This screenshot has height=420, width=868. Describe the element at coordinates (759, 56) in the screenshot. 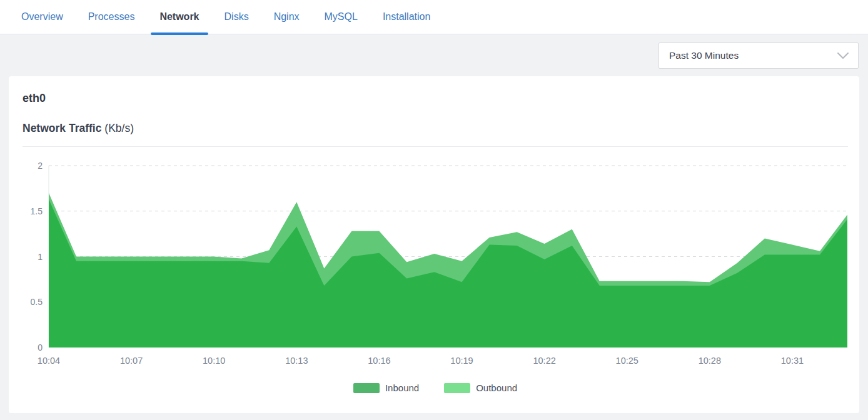

I see `time-range-dropdown: Past 30 Minutes` at that location.